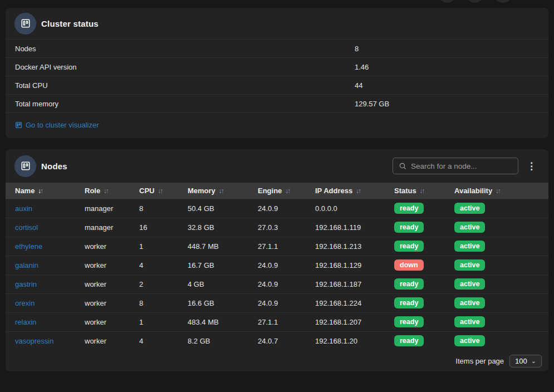 The height and width of the screenshot is (392, 554). I want to click on cluster-status-header: Cluster status, so click(277, 23).